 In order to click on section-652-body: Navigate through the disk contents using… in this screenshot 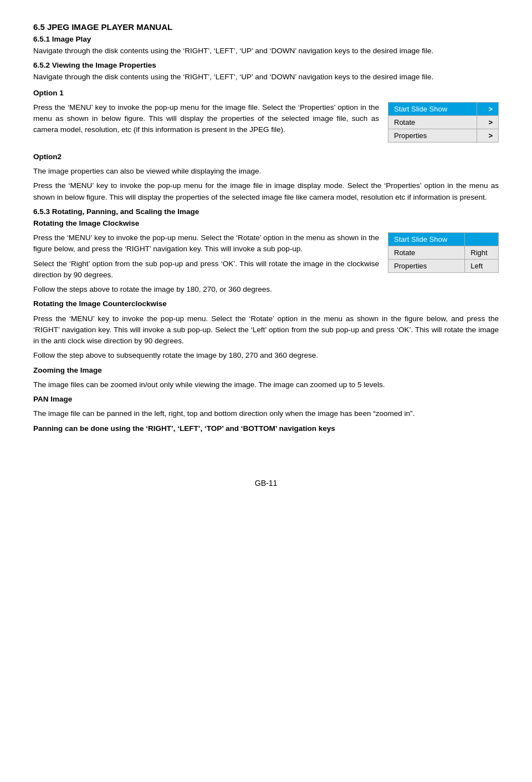, I will do `click(266, 77)`.